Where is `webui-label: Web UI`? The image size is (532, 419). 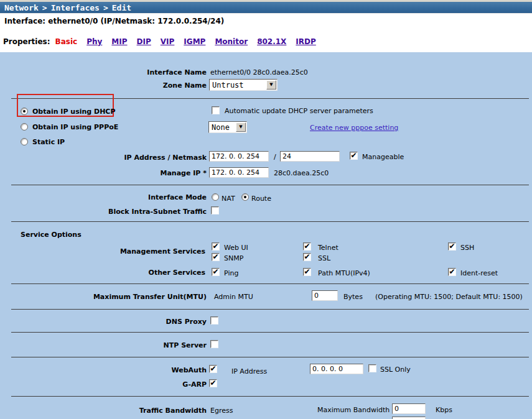
webui-label: Web UI is located at coordinates (236, 247).